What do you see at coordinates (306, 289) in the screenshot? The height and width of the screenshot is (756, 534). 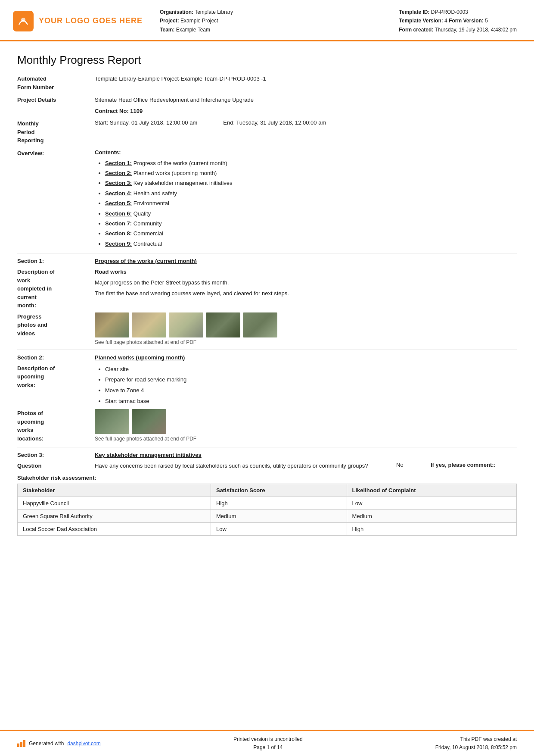 I see `work-desc-value: Road works Major progress on the Peter S…` at bounding box center [306, 289].